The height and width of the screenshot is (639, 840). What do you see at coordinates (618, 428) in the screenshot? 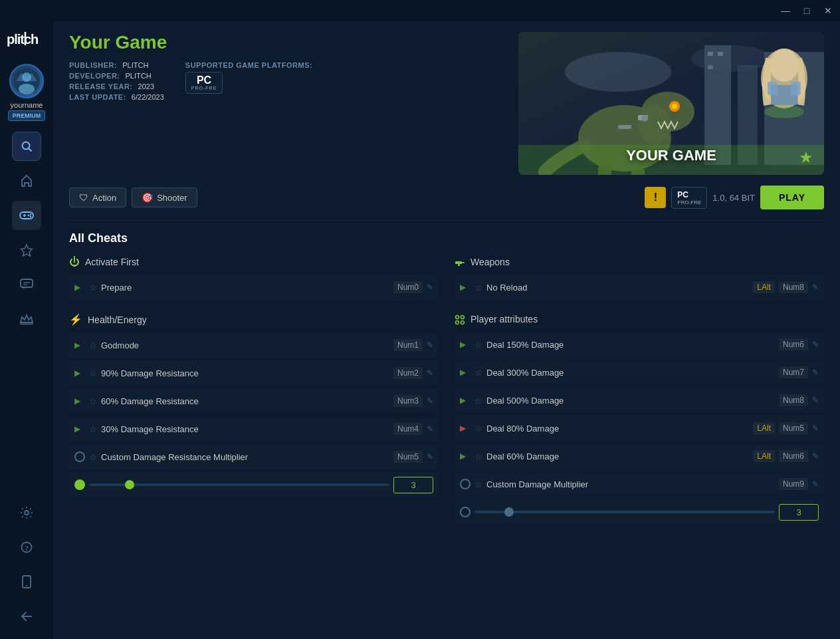
I see `deal-80-name: Deal 80% Damage` at bounding box center [618, 428].